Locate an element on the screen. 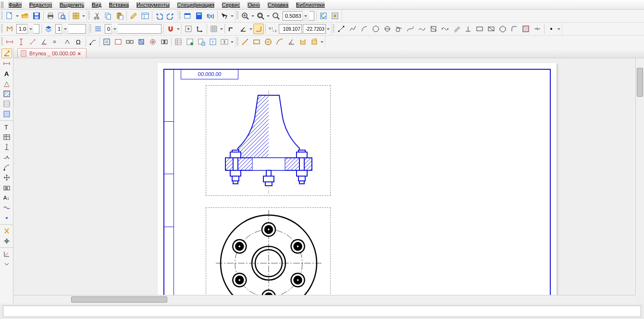 Image resolution: width=644 pixels, height=319 pixels. measure-dropdown is located at coordinates (322, 42).